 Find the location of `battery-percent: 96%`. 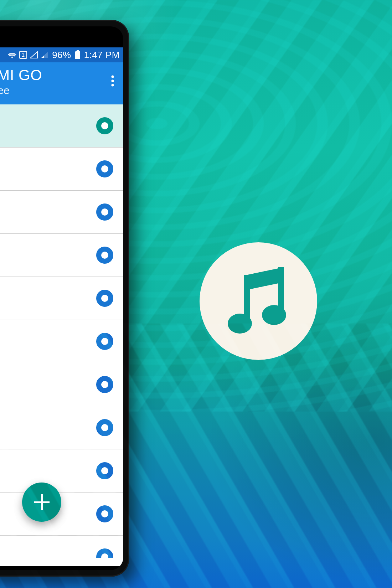

battery-percent: 96% is located at coordinates (62, 55).